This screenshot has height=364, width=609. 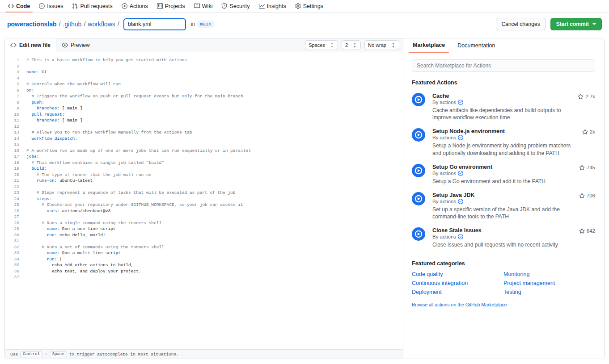 I want to click on code-line: 29 - name: Run a one-line script, so click(x=204, y=229).